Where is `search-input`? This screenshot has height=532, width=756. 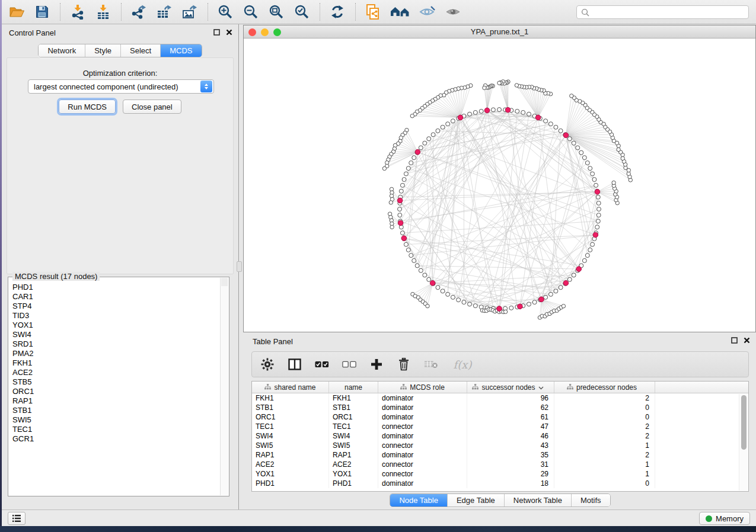 search-input is located at coordinates (669, 12).